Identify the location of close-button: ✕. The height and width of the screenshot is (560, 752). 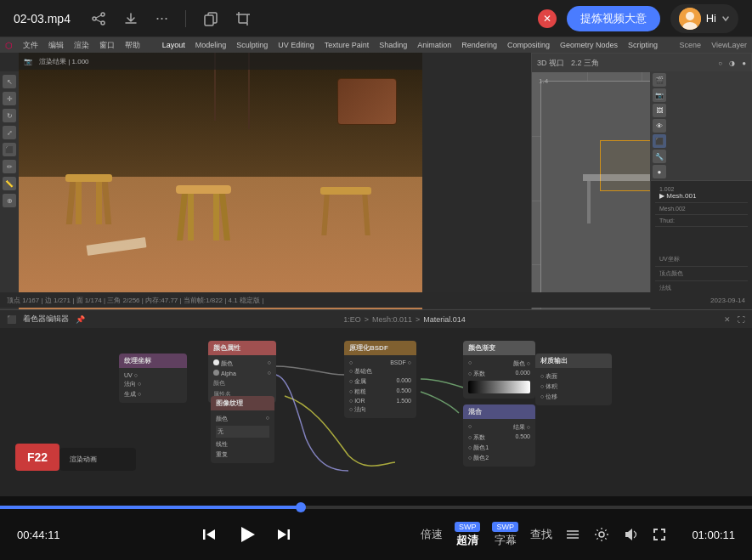
(547, 19).